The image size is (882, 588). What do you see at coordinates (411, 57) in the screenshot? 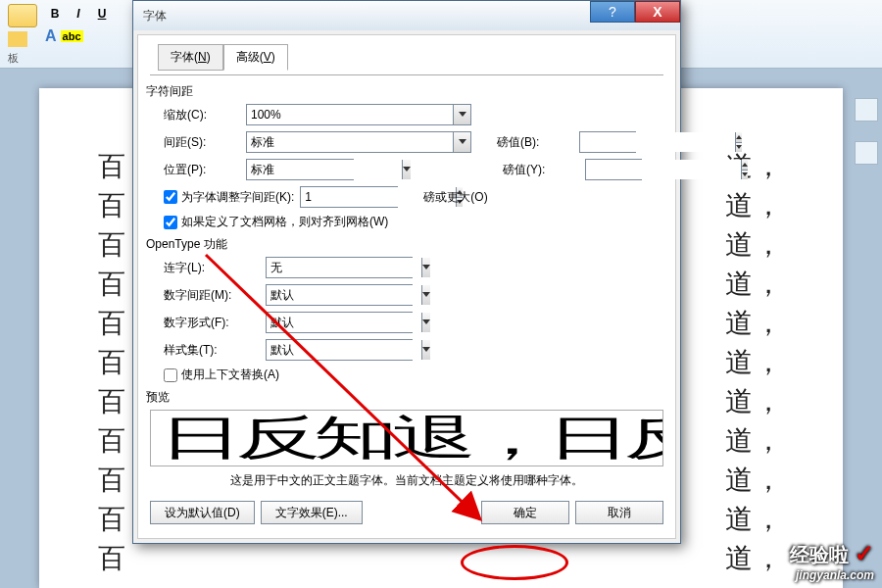
I see `dialog-tabs: 字体(N) 高级(V)` at bounding box center [411, 57].